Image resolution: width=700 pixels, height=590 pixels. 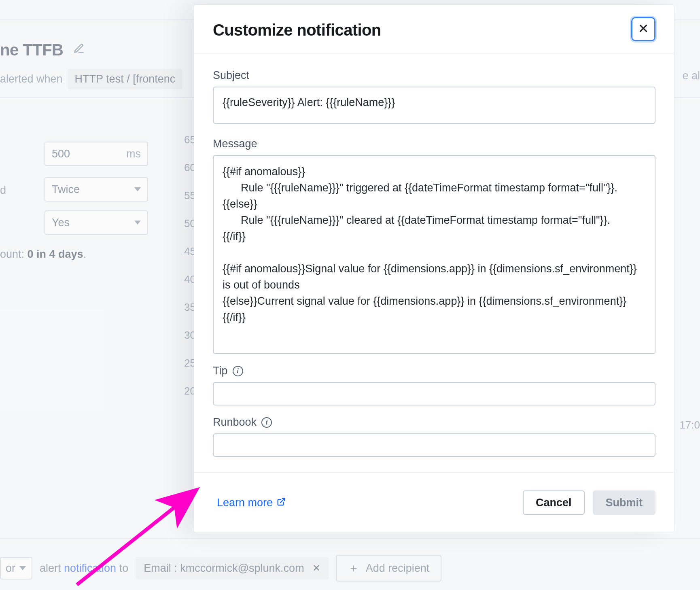 I want to click on alert-count: ount: 0 in 4 days., so click(x=43, y=254).